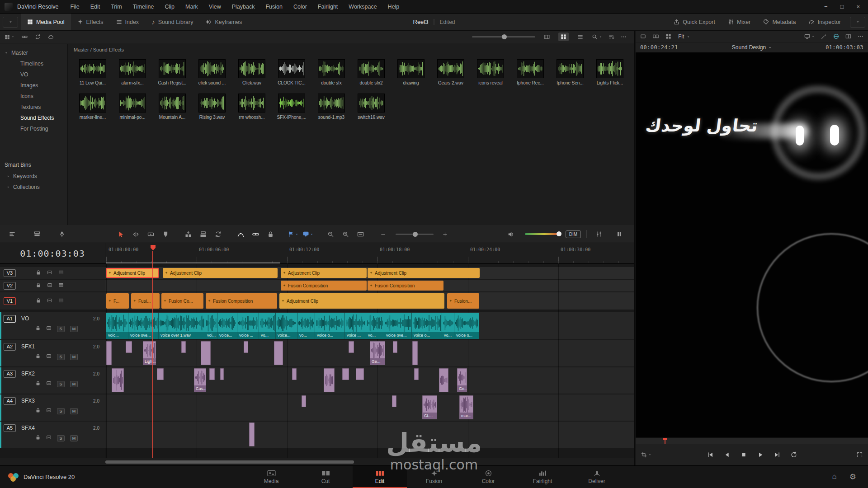 This screenshot has height=488, width=868. Describe the element at coordinates (328, 6) in the screenshot. I see `menu-item-fairlight: Fairlight` at that location.